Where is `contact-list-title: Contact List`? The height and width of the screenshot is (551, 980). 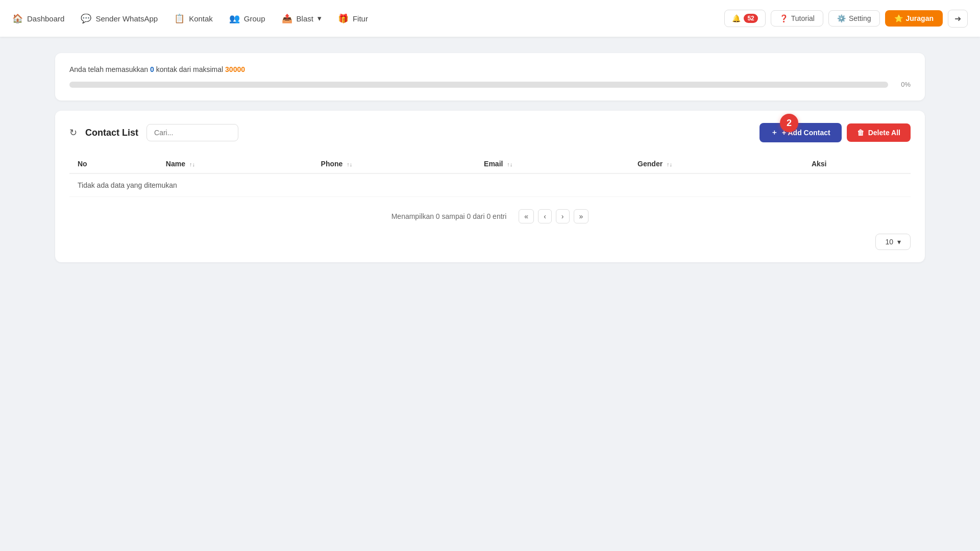 contact-list-title: Contact List is located at coordinates (112, 133).